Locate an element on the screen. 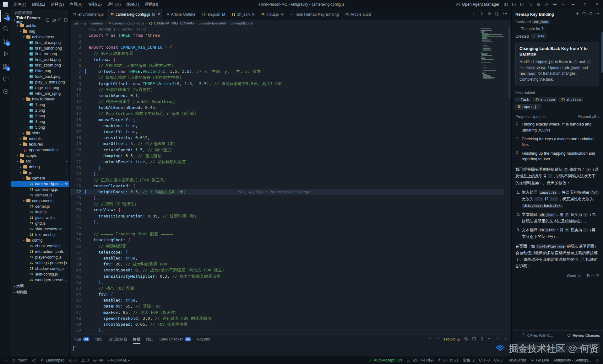  activity-run-debug-button is located at coordinates (6, 54).